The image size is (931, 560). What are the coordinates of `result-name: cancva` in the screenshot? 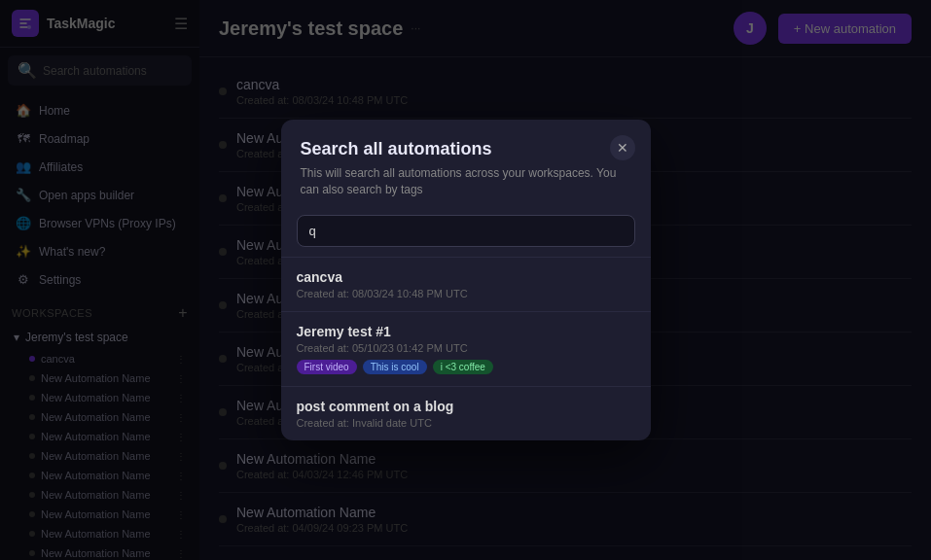 It's located at (466, 277).